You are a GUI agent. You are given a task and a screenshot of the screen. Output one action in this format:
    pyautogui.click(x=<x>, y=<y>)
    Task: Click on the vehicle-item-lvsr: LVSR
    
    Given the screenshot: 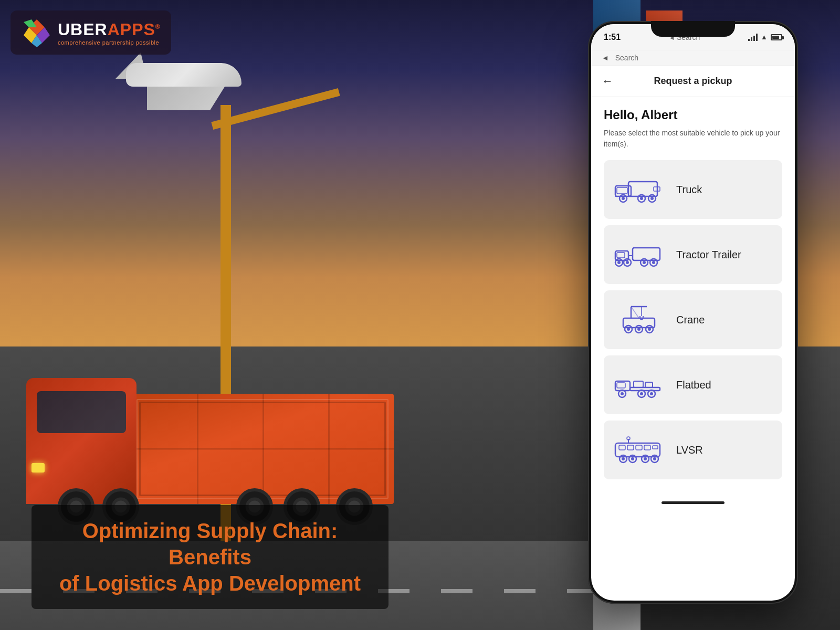 What is the action you would take?
    pyautogui.click(x=693, y=450)
    